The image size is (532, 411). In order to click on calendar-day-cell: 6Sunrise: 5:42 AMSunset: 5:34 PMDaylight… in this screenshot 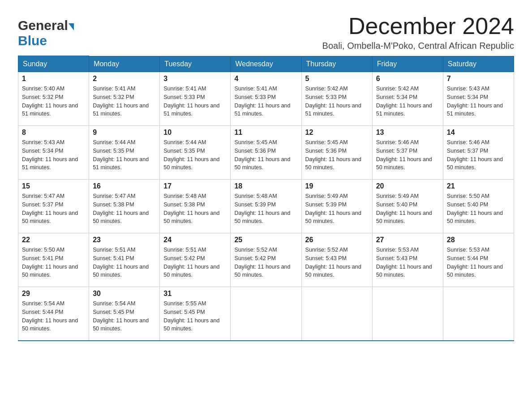, I will do `click(408, 99)`.